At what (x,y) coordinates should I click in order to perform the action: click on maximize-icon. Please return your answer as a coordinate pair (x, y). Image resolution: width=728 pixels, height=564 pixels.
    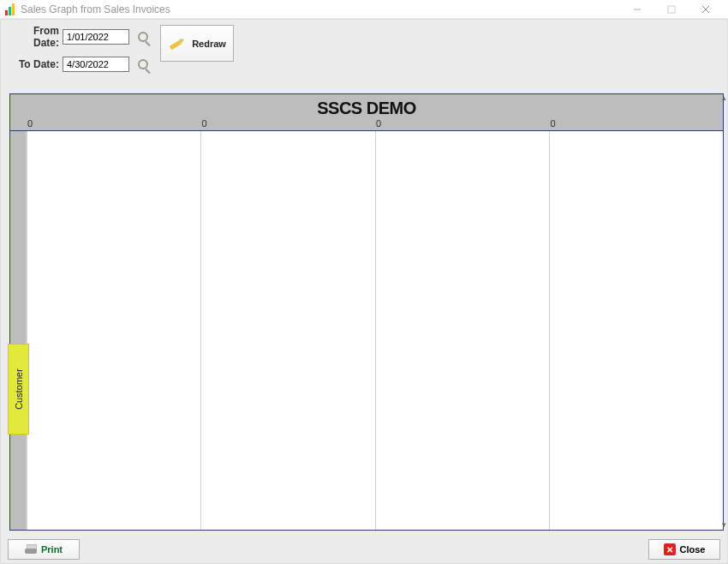
    Looking at the image, I should click on (671, 9).